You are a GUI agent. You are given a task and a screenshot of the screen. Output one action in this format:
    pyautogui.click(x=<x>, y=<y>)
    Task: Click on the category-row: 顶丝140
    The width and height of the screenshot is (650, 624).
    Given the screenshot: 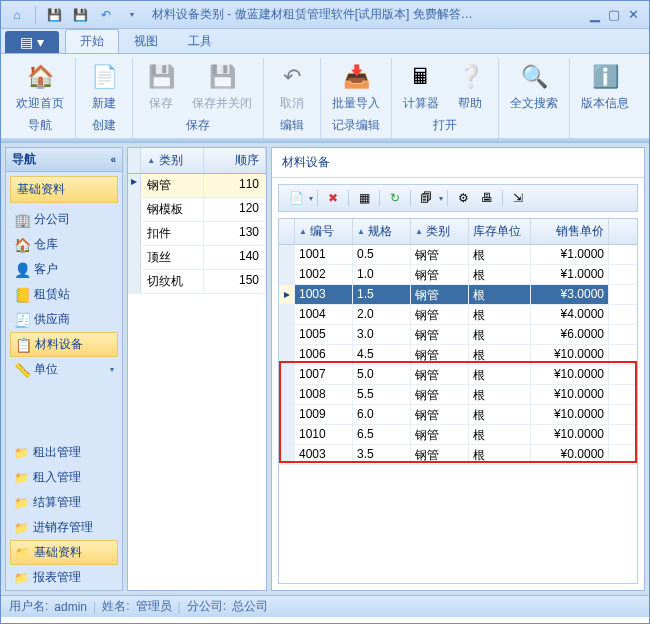 What is the action you would take?
    pyautogui.click(x=197, y=258)
    